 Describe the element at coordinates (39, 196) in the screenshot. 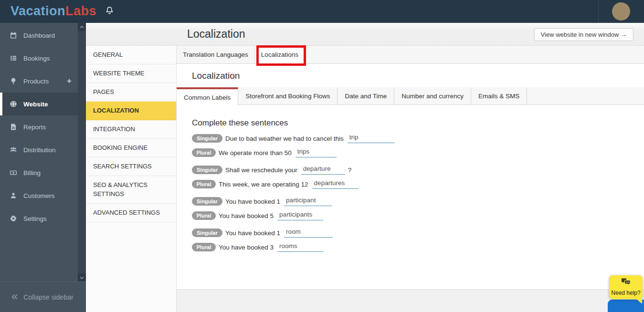

I see `sidebar-item-customers: Customers` at that location.